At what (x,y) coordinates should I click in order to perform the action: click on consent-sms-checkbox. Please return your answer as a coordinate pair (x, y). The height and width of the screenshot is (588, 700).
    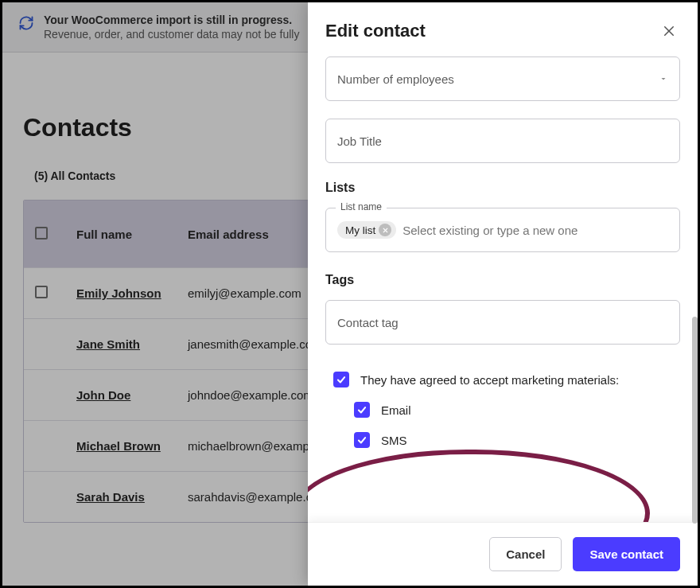
    Looking at the image, I should click on (362, 440).